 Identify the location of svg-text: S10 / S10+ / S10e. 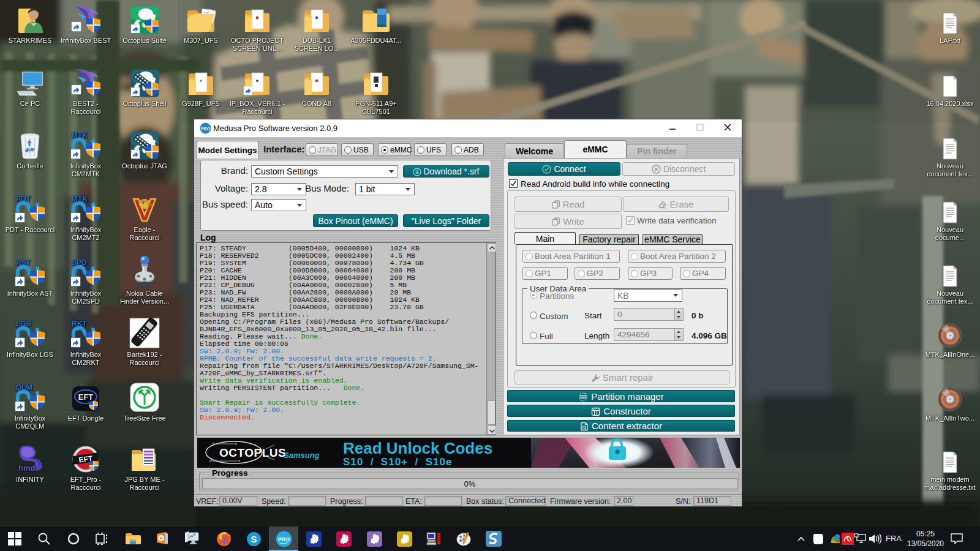
(398, 462).